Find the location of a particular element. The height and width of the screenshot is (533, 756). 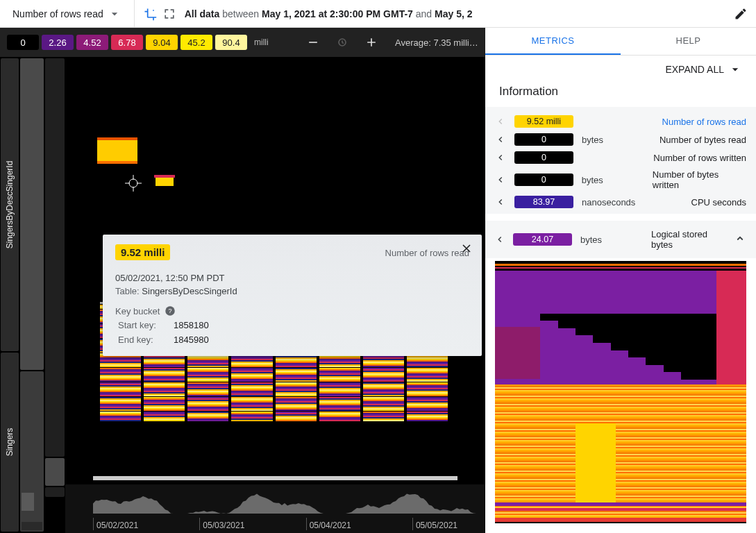

chevron-down-icon is located at coordinates (735, 69).